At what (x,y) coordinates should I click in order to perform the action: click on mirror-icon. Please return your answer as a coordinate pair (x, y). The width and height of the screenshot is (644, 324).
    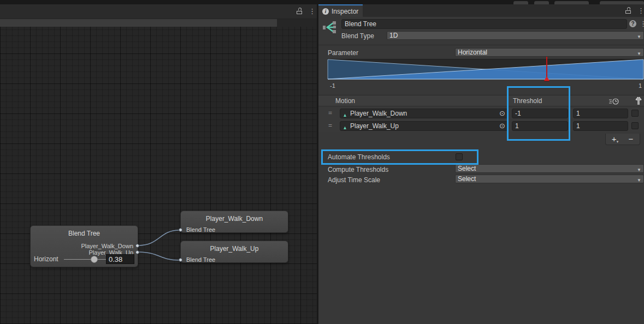
    Looking at the image, I should click on (639, 101).